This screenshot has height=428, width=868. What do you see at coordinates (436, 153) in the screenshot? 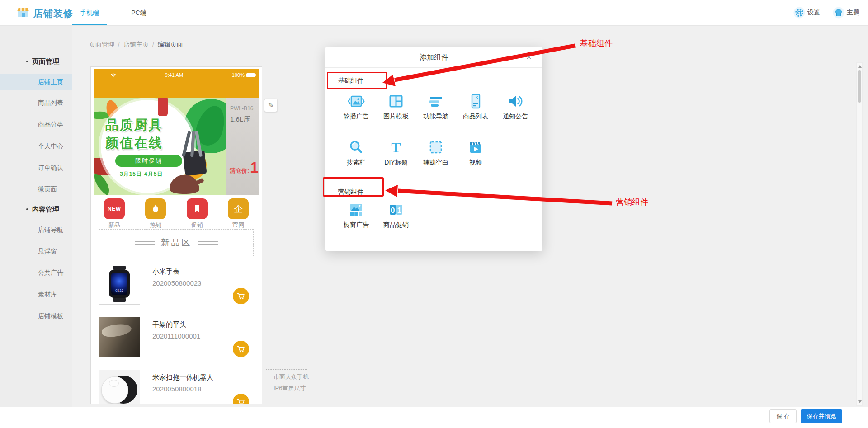
I see `component-blank-space: 辅助空白` at bounding box center [436, 153].